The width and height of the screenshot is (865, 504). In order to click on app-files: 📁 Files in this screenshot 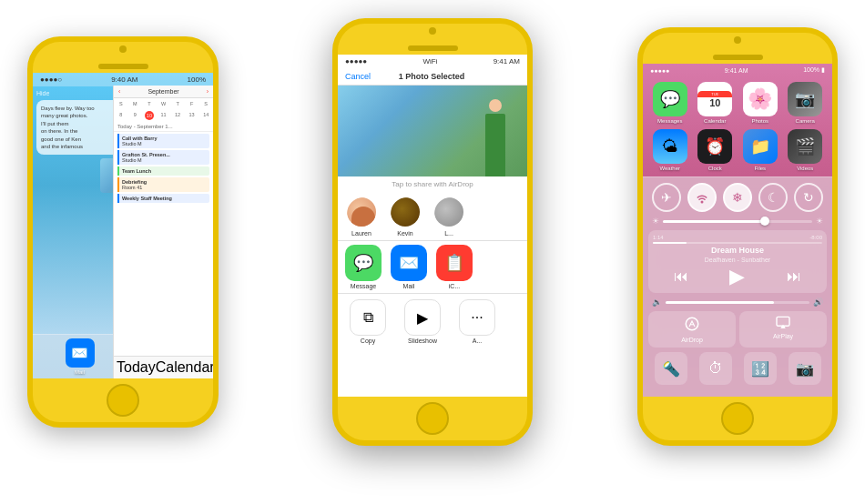, I will do `click(760, 150)`.